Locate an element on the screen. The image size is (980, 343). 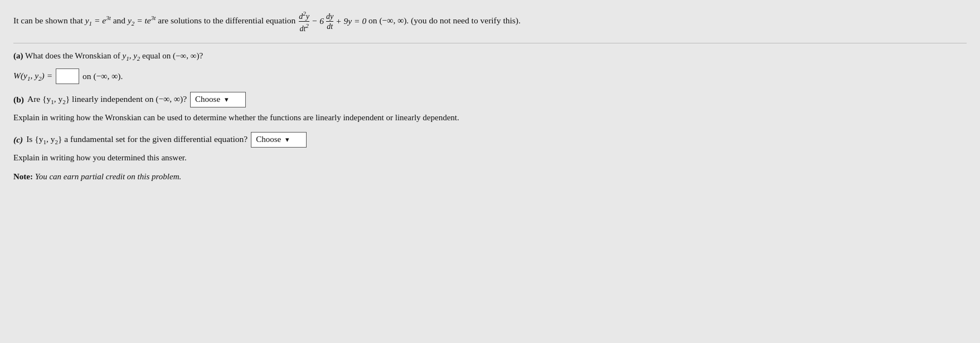
wronskian-label: W(y1, y2) = is located at coordinates (33, 76).